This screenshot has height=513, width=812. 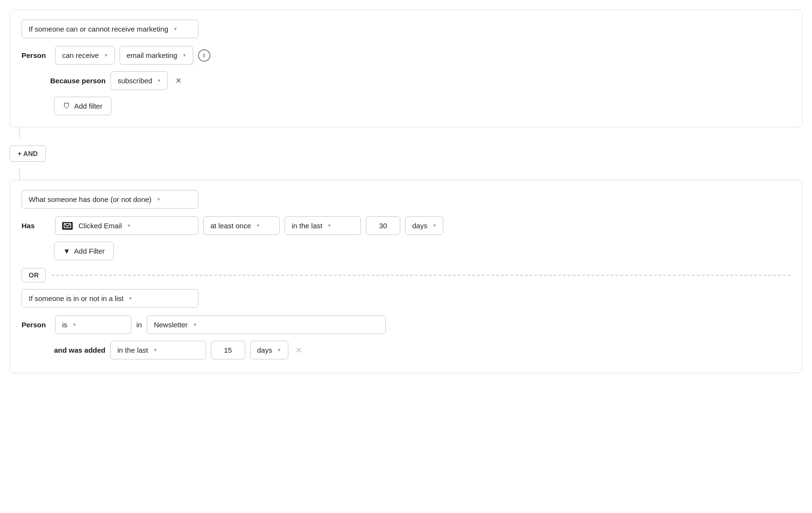 What do you see at coordinates (176, 29) in the screenshot?
I see `chevron-icon-1: ▾` at bounding box center [176, 29].